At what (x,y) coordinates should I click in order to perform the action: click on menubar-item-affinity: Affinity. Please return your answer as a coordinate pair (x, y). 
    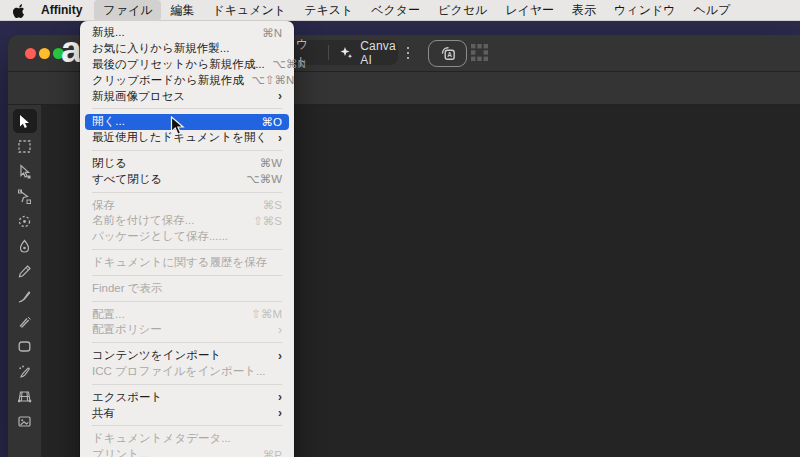
    Looking at the image, I should click on (63, 10).